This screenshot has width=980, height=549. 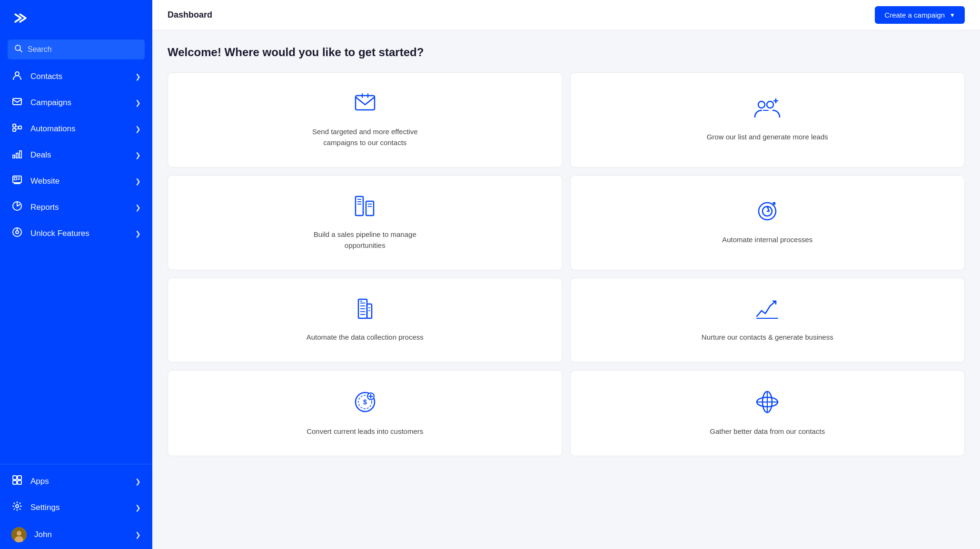 What do you see at coordinates (365, 120) in the screenshot?
I see `card-campaigns: Send targeted and more effective campaig…` at bounding box center [365, 120].